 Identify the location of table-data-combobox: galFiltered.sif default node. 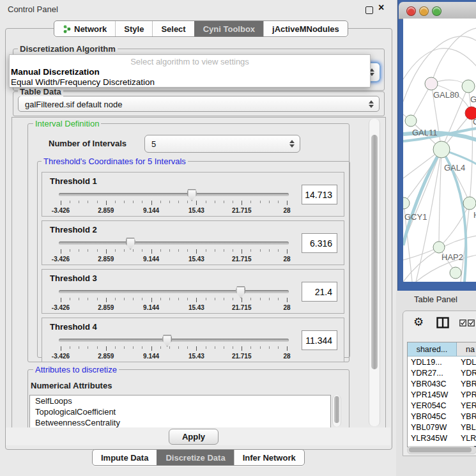
(199, 104).